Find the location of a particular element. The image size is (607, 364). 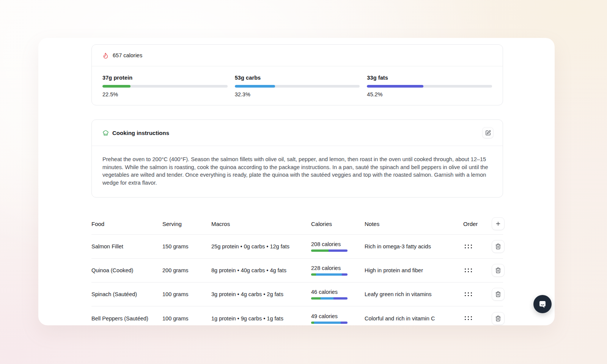

total-calories-label: 657 calories is located at coordinates (127, 55).